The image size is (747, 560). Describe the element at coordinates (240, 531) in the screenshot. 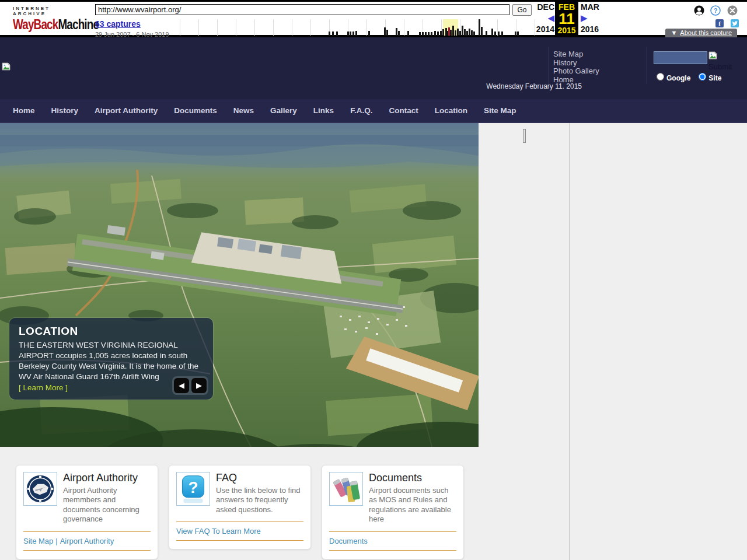

I see `card-links: View FAQ To Learn More` at that location.